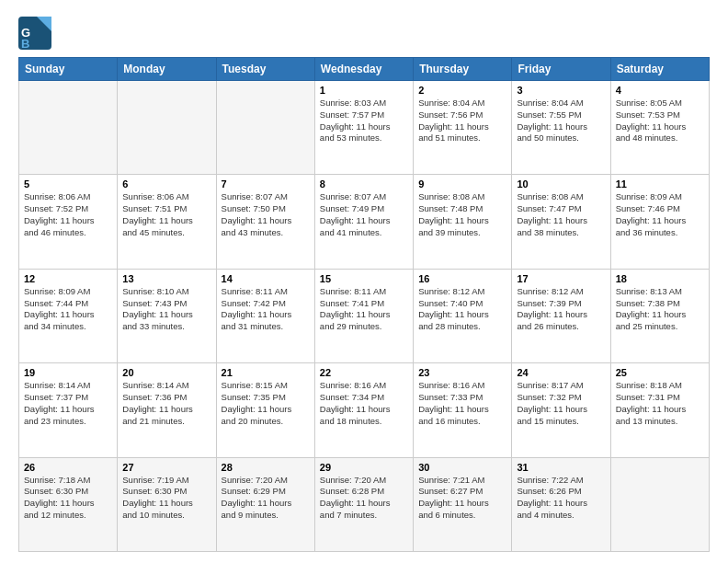  I want to click on weekday-header: Monday, so click(167, 70).